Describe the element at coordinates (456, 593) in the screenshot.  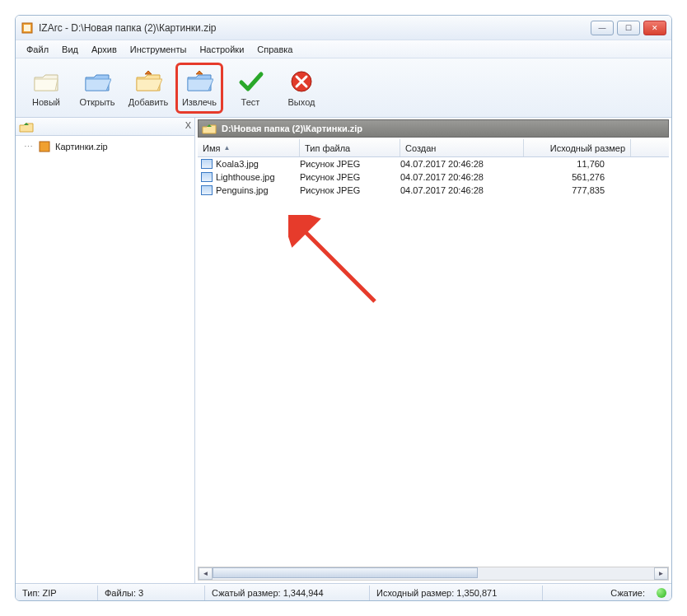
I see `status-orig: Исходный размер: 1,350,871` at that location.